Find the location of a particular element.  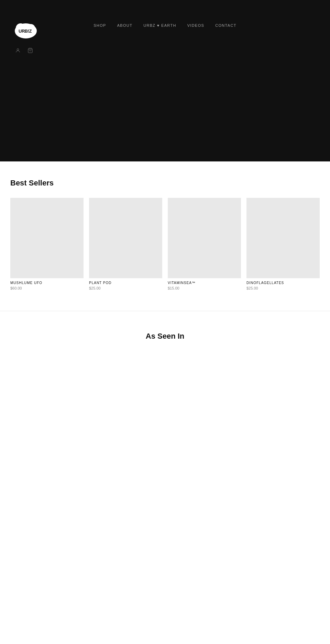

best-sellers-title: Best Sellers is located at coordinates (165, 183).